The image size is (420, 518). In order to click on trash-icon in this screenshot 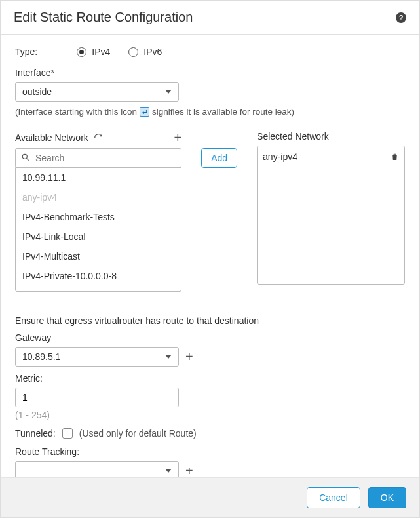, I will do `click(394, 157)`.